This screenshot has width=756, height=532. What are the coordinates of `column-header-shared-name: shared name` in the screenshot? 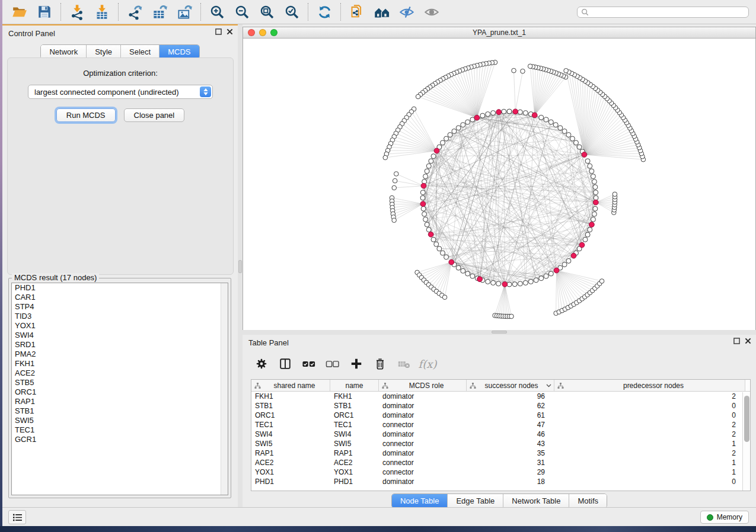 It's located at (291, 385).